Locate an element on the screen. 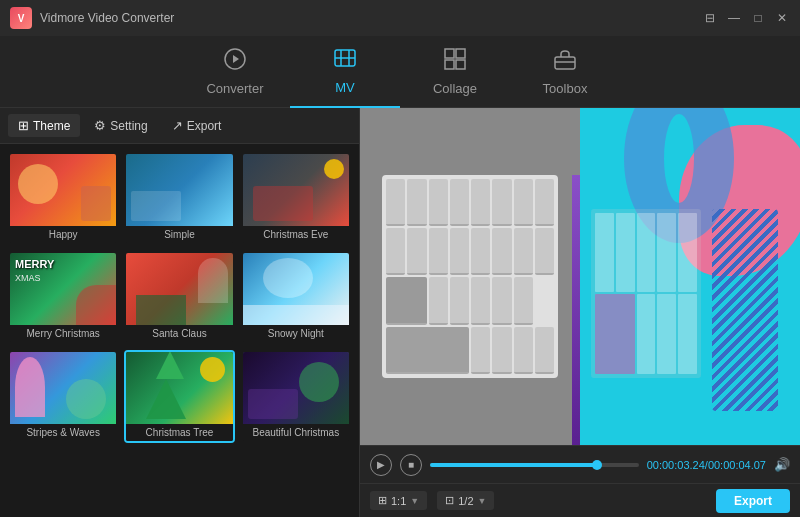 This screenshot has height=517, width=800. theme-snowy-night: Snowy Night is located at coordinates (296, 298).